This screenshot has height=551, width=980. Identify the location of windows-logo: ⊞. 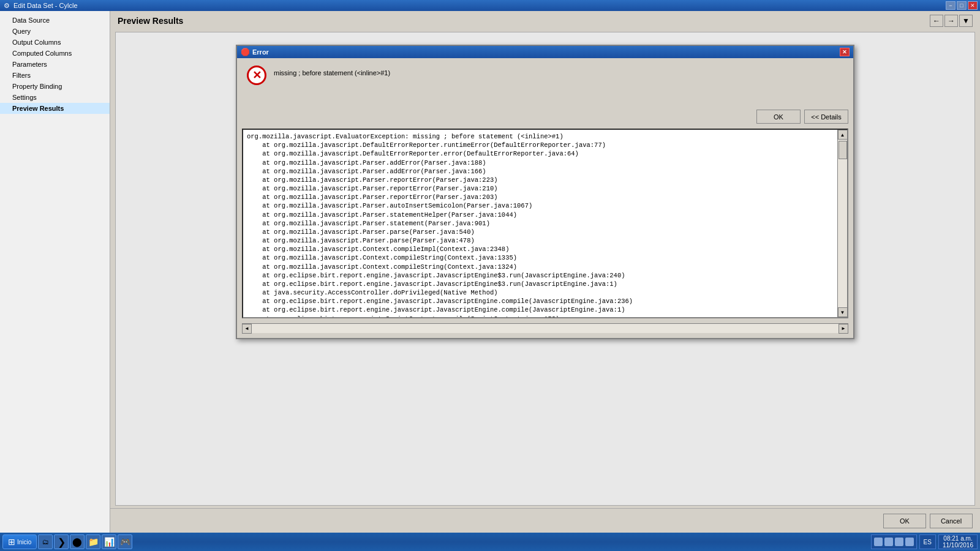
(12, 542).